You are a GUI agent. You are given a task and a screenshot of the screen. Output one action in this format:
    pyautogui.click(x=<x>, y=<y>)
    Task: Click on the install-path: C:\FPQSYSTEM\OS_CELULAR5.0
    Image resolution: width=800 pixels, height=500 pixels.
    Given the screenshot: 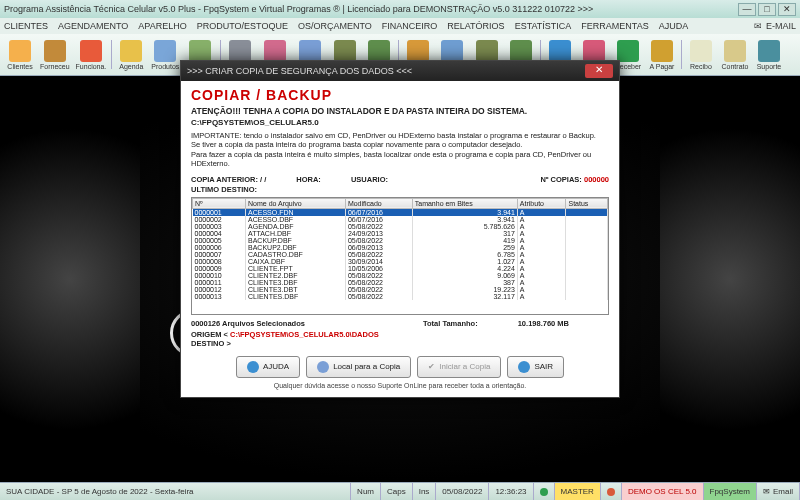 What is the action you would take?
    pyautogui.click(x=400, y=122)
    